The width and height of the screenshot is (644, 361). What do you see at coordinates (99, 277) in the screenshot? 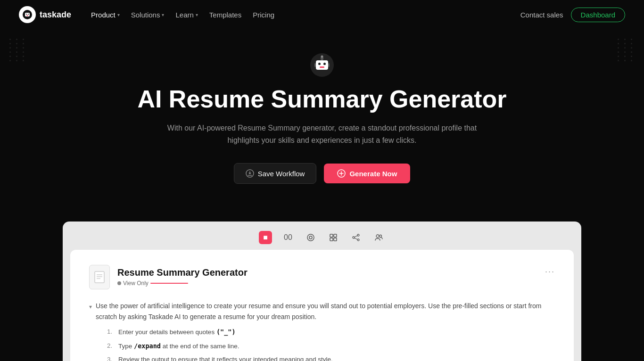
I see `doc-file-icon` at bounding box center [99, 277].